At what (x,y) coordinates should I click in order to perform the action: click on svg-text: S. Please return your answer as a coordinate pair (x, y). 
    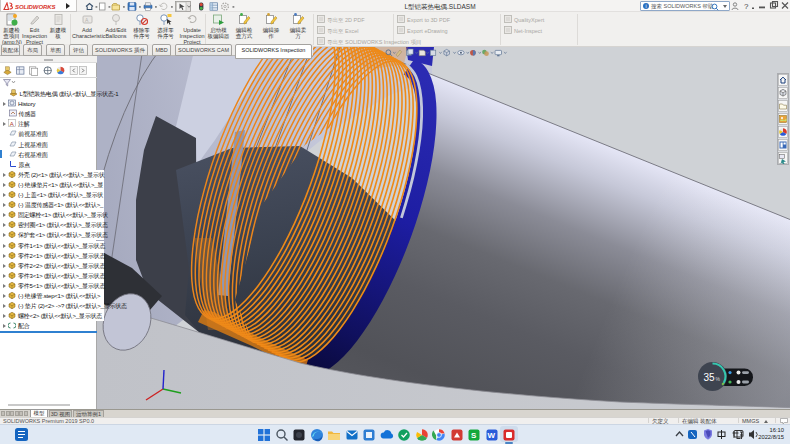
    Looking at the image, I should click on (474, 436).